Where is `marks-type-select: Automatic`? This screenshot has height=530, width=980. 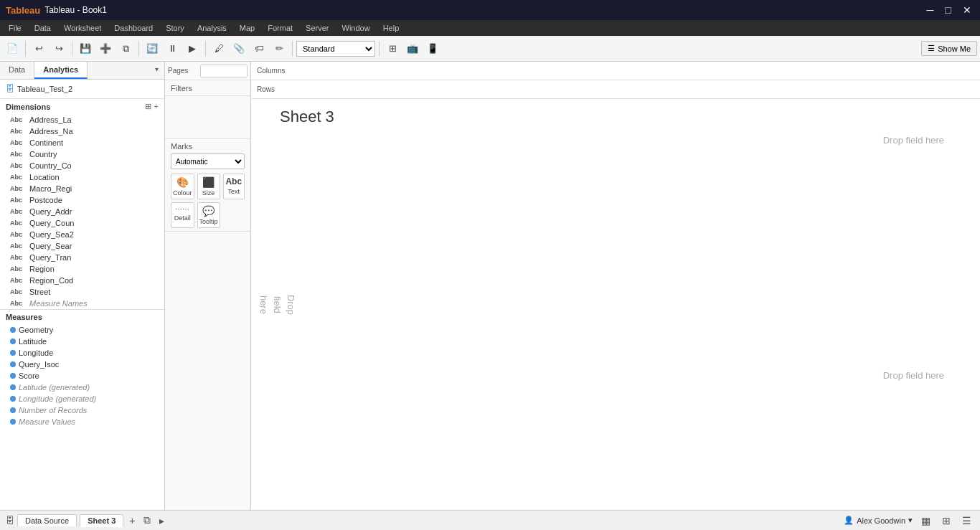 marks-type-select: Automatic is located at coordinates (208, 161).